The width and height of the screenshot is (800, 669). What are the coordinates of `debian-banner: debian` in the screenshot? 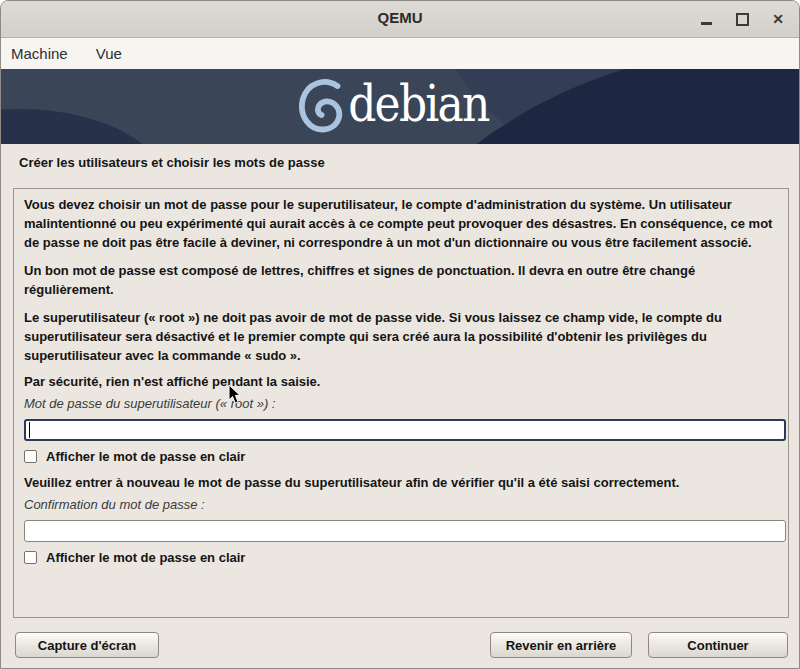 It's located at (400, 106).